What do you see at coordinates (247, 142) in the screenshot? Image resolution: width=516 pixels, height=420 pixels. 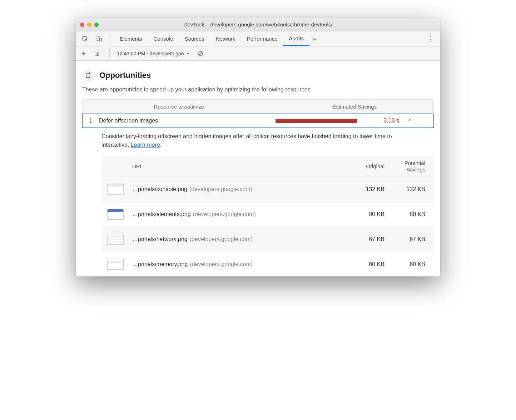 I see `opportunity-description: Consider lazy-loading offscreen and hidd…` at bounding box center [247, 142].